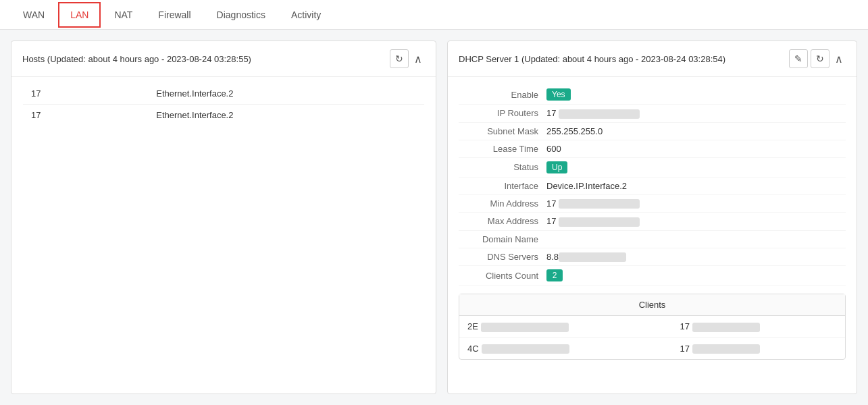 This screenshot has height=405, width=868. I want to click on field-subnet-mask: Subnet Mask 255.255.255.0, so click(653, 132).